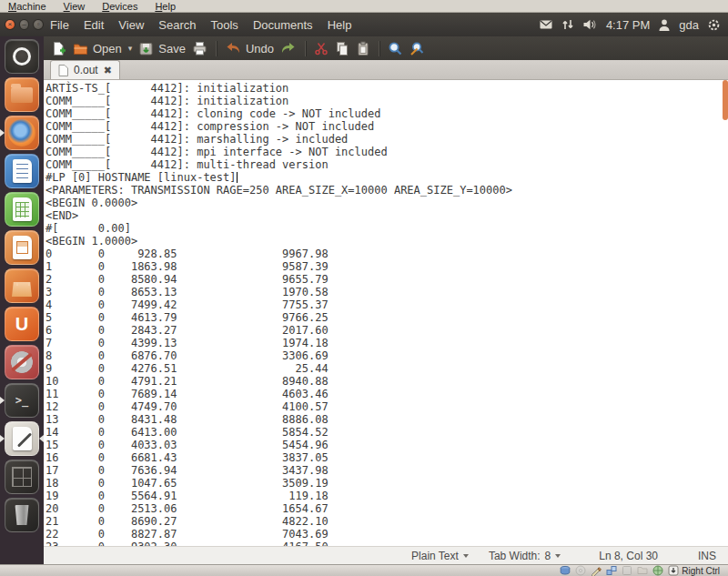 The image size is (728, 576). What do you see at coordinates (546, 25) in the screenshot?
I see `mail-icon` at bounding box center [546, 25].